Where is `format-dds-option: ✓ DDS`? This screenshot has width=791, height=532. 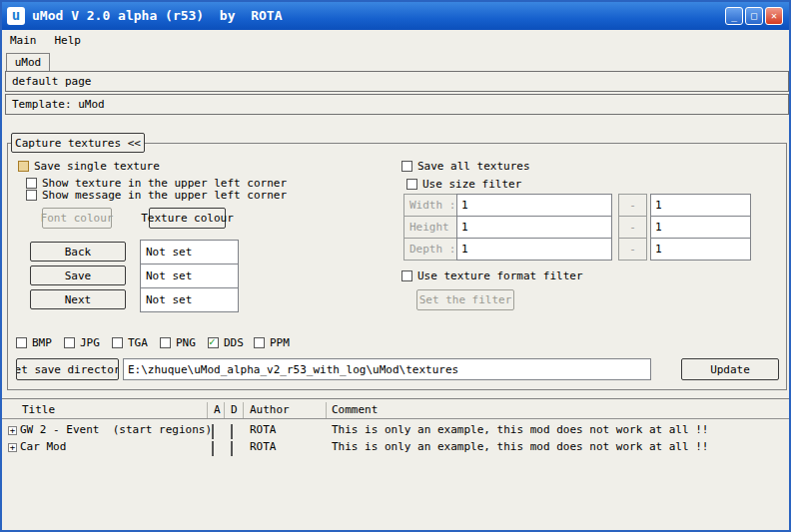
format-dds-option: ✓ DDS is located at coordinates (226, 343).